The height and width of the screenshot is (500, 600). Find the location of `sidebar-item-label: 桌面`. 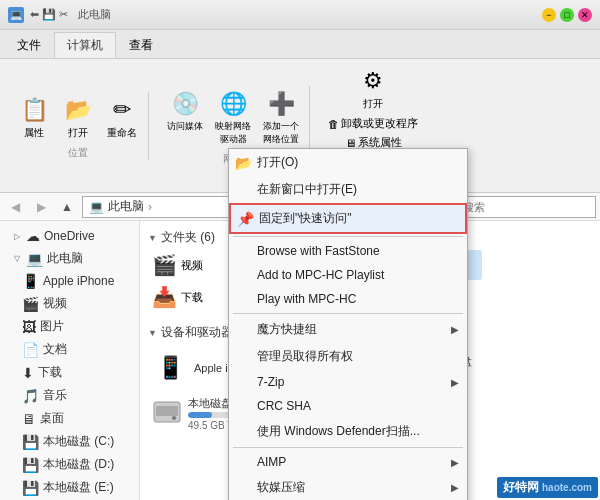

sidebar-item-label: 桌面 is located at coordinates (52, 418).